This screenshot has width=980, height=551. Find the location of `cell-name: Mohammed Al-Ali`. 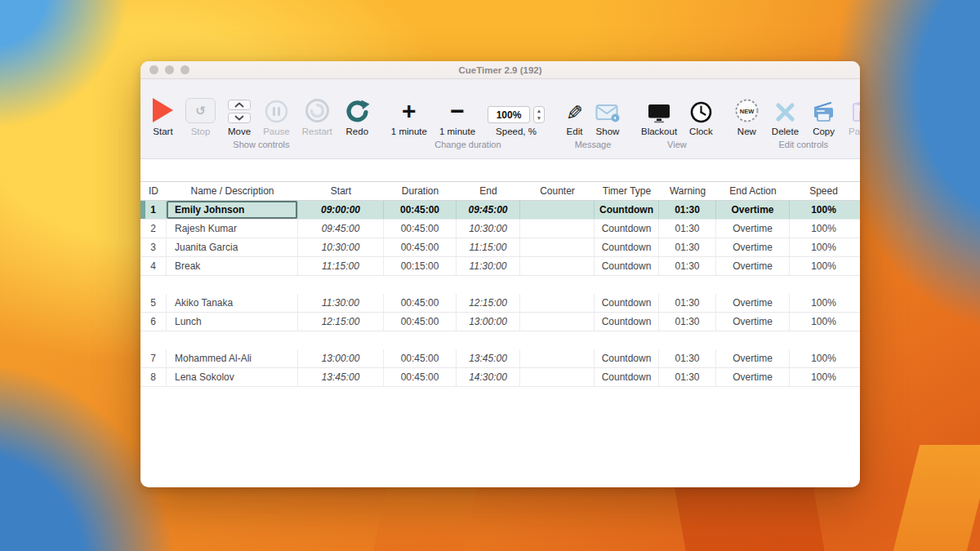

cell-name: Mohammed Al-Ali is located at coordinates (232, 358).